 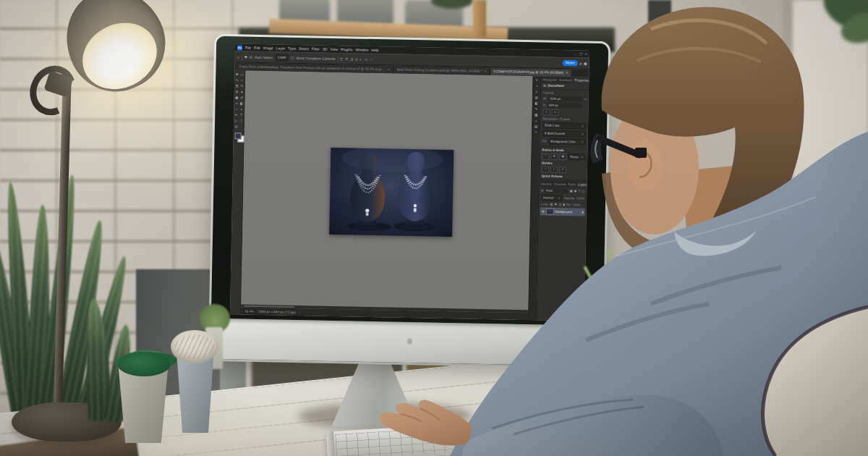 What do you see at coordinates (315, 48) in the screenshot?
I see `menu-filter: Filter` at bounding box center [315, 48].